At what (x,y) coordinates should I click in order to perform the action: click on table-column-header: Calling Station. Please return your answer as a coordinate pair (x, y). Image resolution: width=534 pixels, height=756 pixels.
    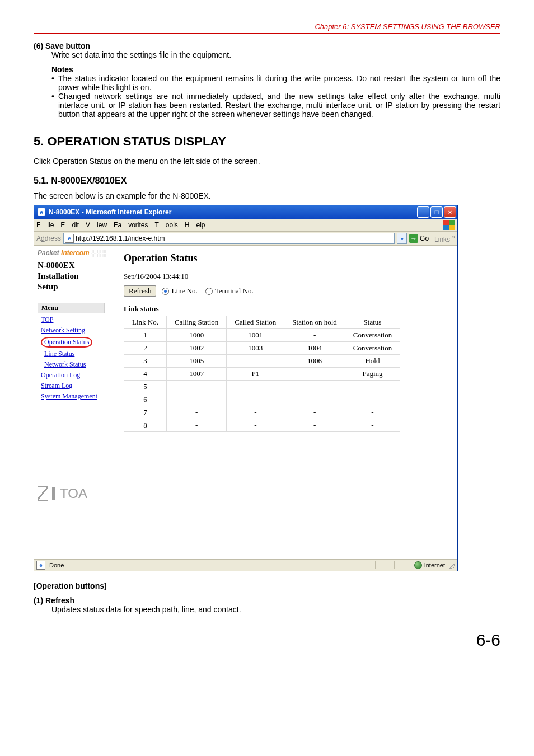
    Looking at the image, I should click on (196, 322).